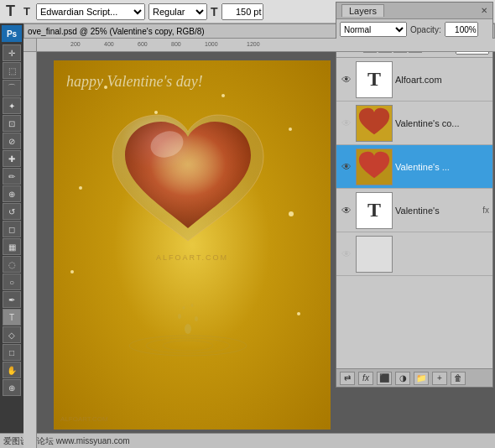 This screenshot has height=448, width=495. What do you see at coordinates (116, 32) in the screenshot?
I see `document-title: ove_final.psd @ 25% (Valentine's copy, R…` at bounding box center [116, 32].